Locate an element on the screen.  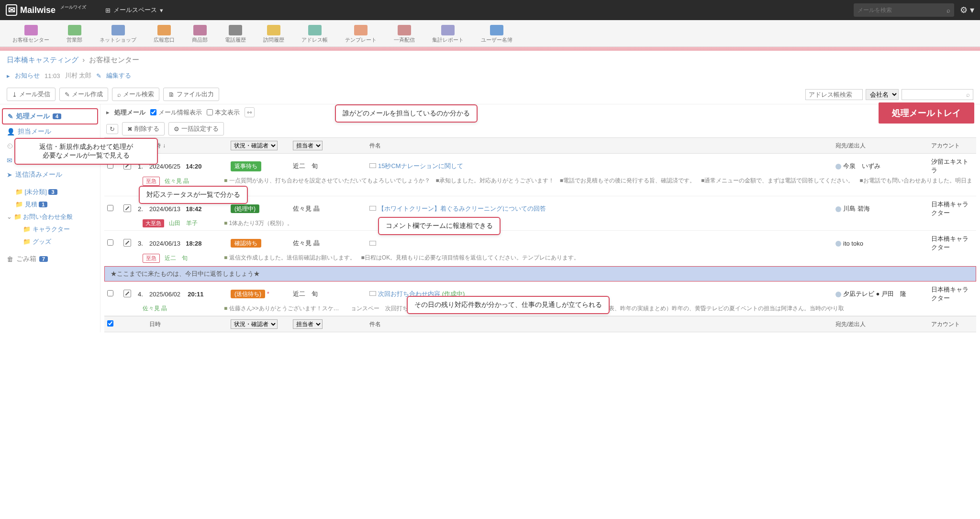
list-header: ▸ 処理メール メール情報表示 本文表示 ⇿ ⏮ ◀ ▶ is located at coordinates (540, 112).